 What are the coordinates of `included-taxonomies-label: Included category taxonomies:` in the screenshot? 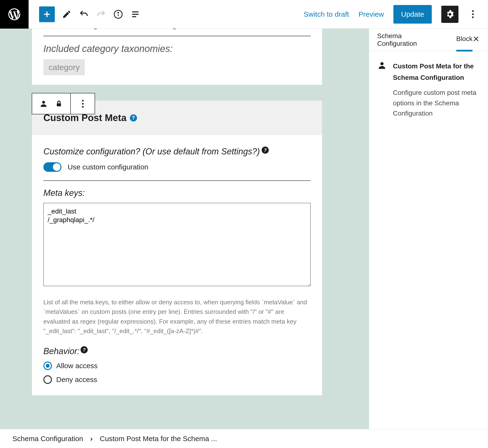 It's located at (177, 49).